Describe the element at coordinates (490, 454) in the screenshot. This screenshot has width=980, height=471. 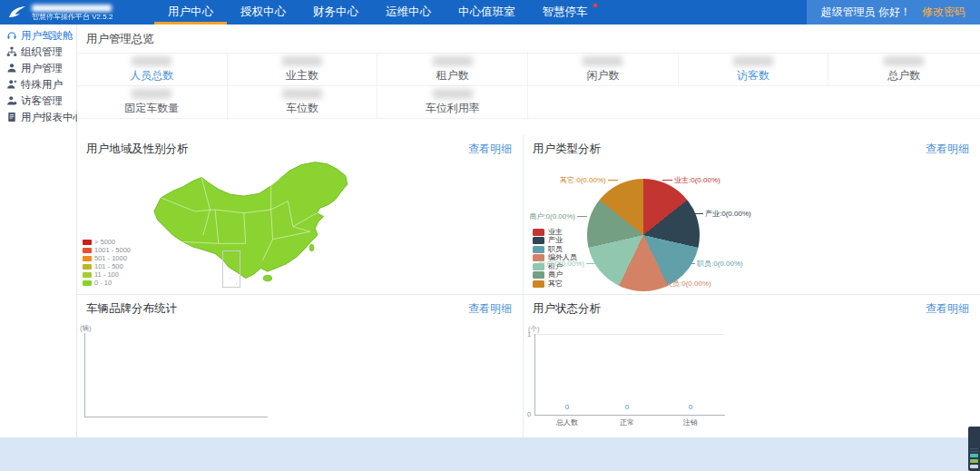
I see `bottom-strip` at that location.